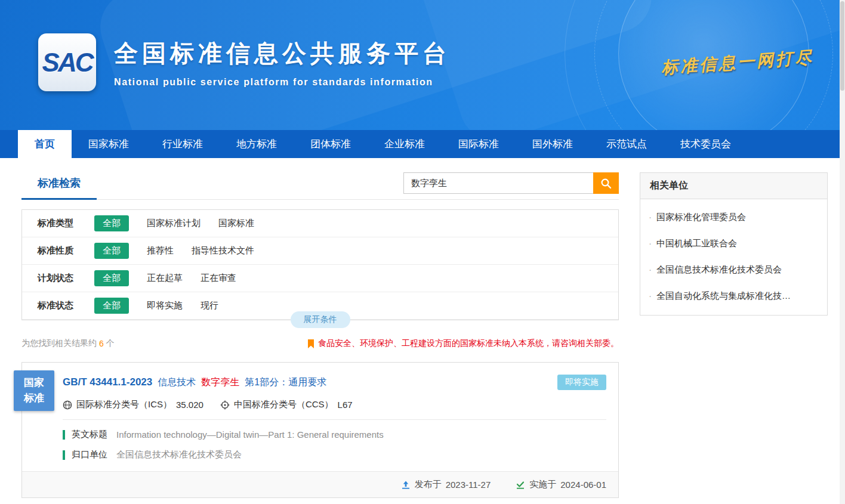  Describe the element at coordinates (250, 434) in the screenshot. I see `field-value: Information technology—Digital twin—Part…` at that location.